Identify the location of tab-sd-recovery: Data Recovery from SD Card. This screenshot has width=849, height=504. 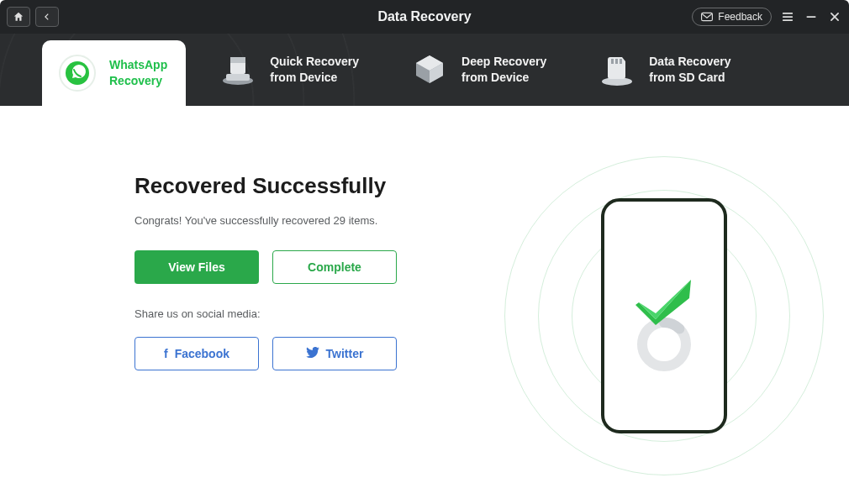
(666, 70).